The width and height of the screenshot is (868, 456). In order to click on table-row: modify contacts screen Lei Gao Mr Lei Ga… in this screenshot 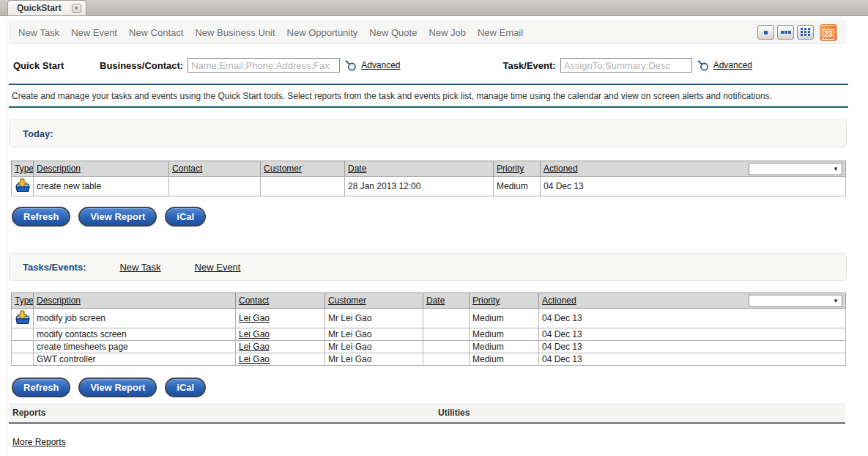, I will do `click(429, 334)`.